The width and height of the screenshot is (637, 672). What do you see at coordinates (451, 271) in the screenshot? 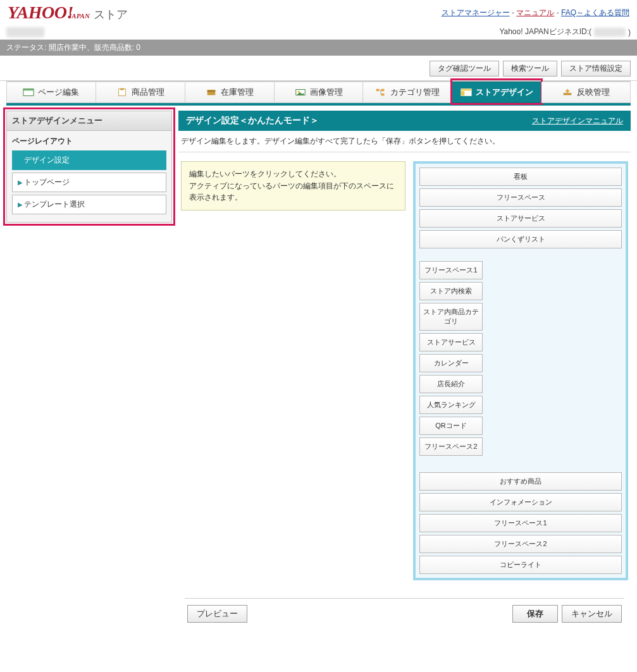
I see `part-freespace1: フリースペース1` at bounding box center [451, 271].